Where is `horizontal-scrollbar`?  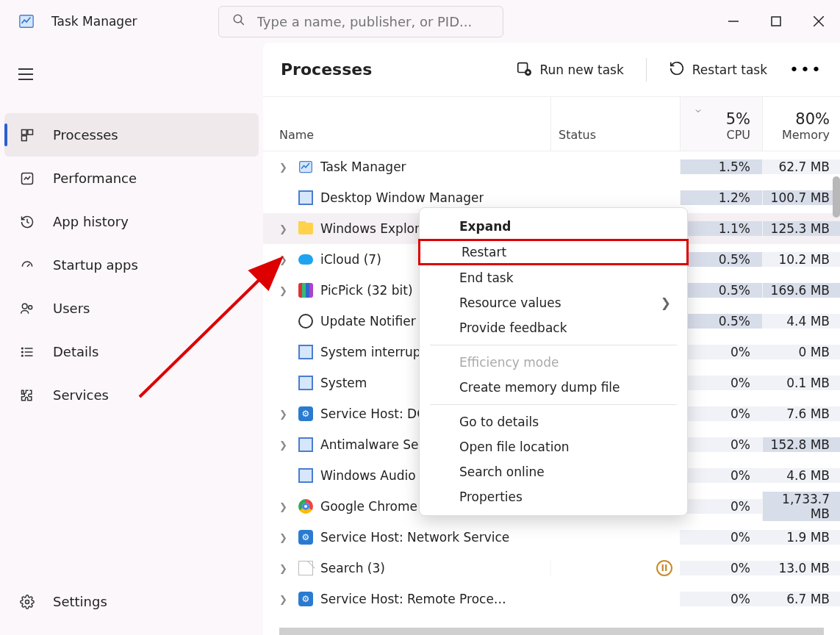 horizontal-scrollbar is located at coordinates (551, 631).